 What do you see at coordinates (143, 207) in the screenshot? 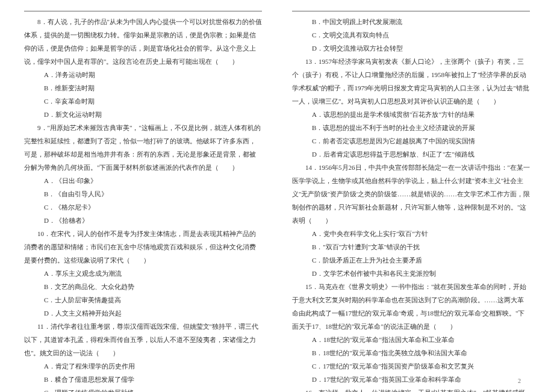
I see `q9-option-c: C．《格尔尼卡》` at bounding box center [143, 207].